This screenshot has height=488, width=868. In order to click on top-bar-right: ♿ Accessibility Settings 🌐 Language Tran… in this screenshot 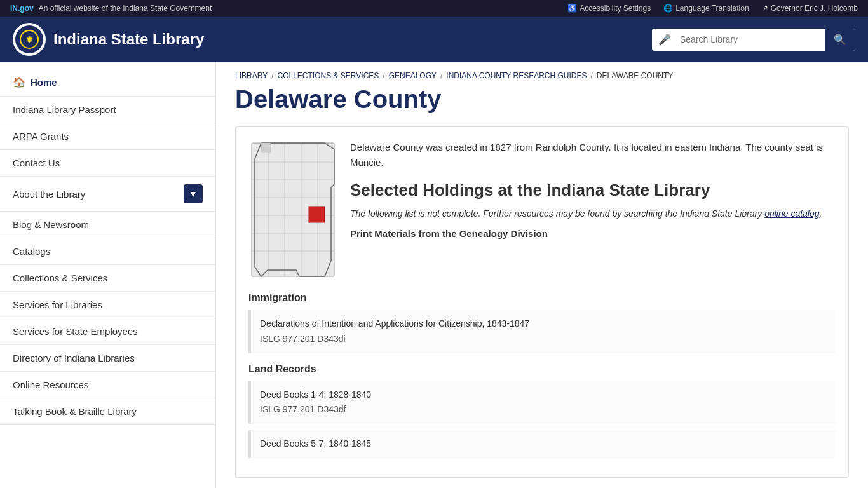, I will do `click(713, 8)`.